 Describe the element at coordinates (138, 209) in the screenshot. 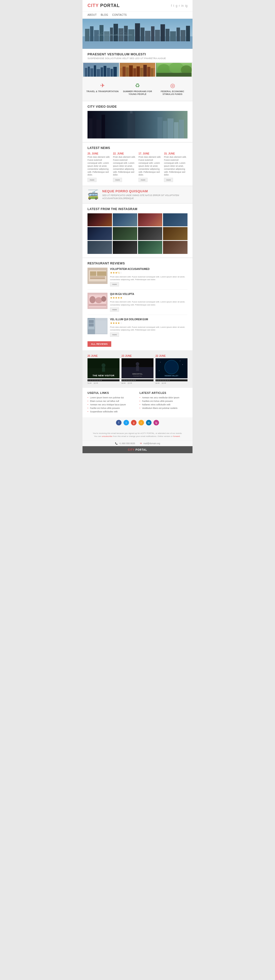

I see `instagram-title: LATEST FROM THE INSTAGRAM` at that location.